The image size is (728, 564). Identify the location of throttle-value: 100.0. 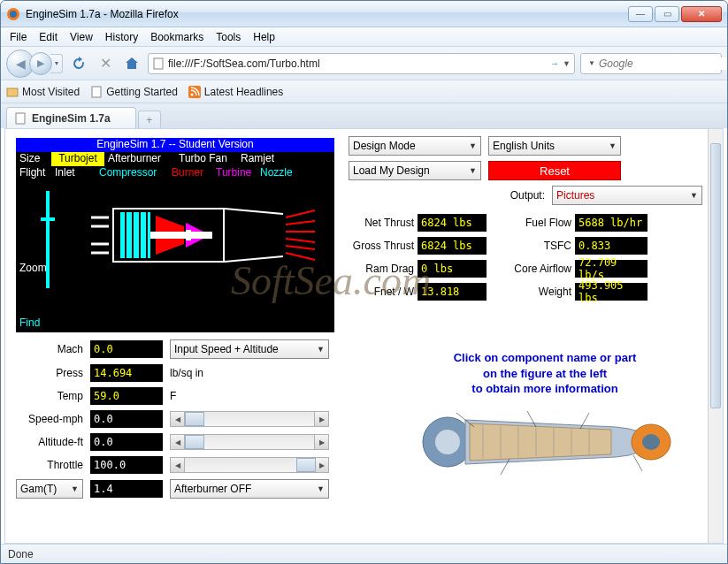
(126, 465).